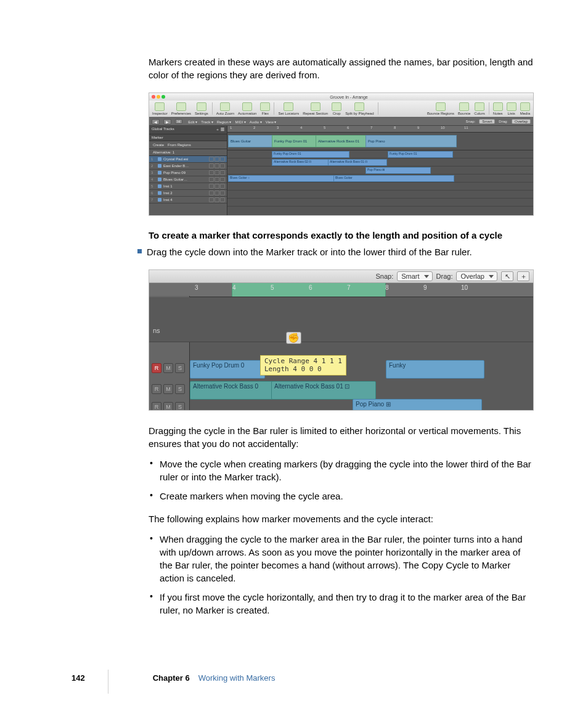  I want to click on list-item: If you first move the cycle horizontally…, so click(341, 604).